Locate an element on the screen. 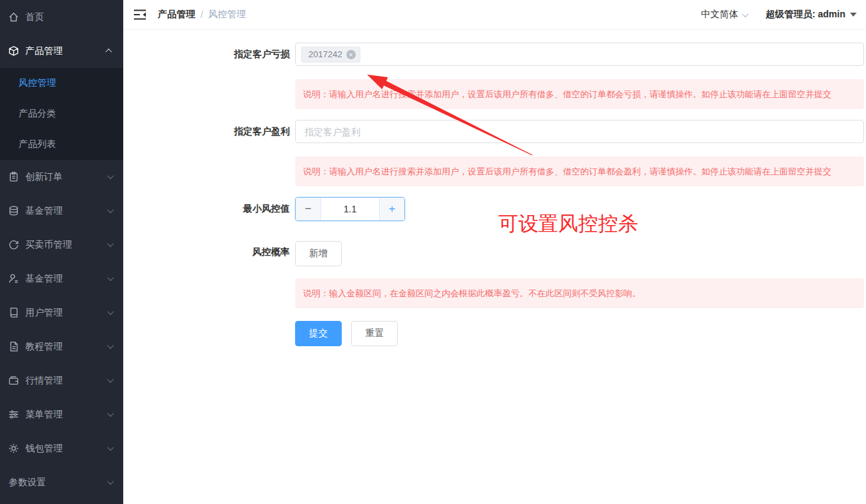 The width and height of the screenshot is (866, 504). wallet-icon is located at coordinates (13, 381).